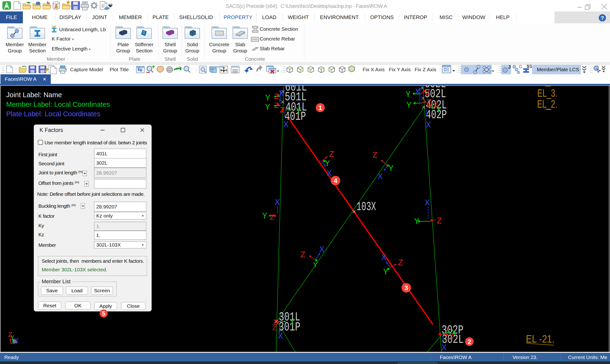 Image resolution: width=610 pixels, height=364 pixels. Describe the element at coordinates (406, 288) in the screenshot. I see `svg-text: 3` at that location.